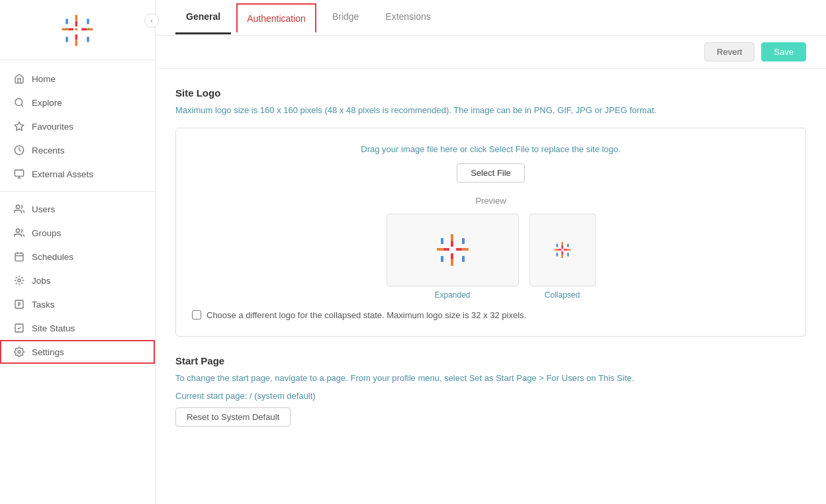 This screenshot has height=504, width=826. I want to click on revert-button: Revert, so click(729, 52).